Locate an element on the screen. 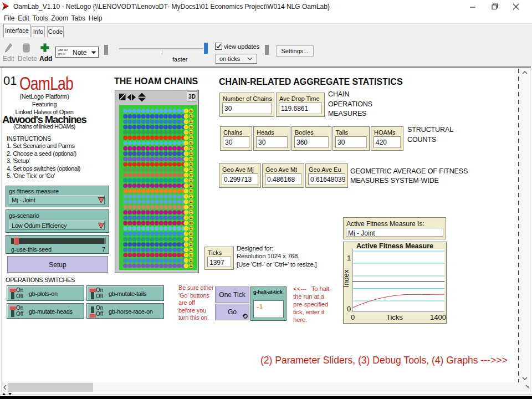 This screenshot has height=399, width=532. svg-text: ghi jkl is located at coordinates (62, 54).